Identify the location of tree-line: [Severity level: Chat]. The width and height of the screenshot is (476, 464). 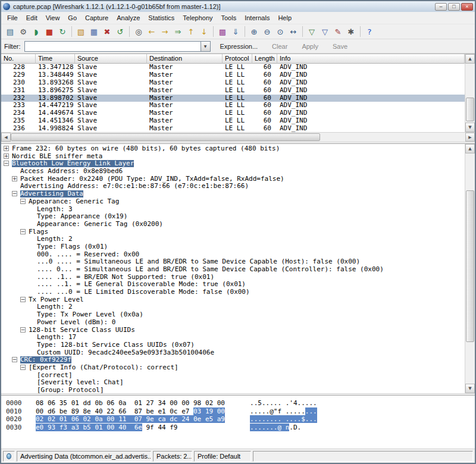
(233, 383).